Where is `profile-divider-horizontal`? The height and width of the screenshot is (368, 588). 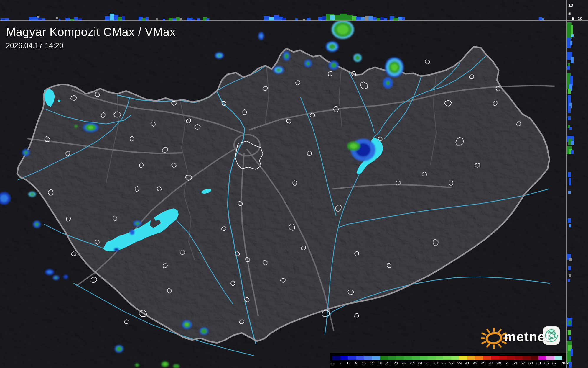
profile-divider-horizontal is located at coordinates (294, 21).